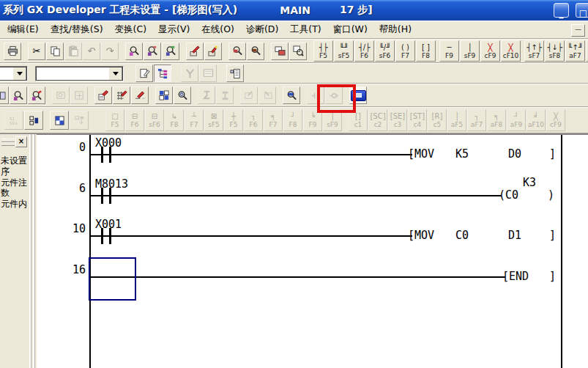 This screenshot has width=588, height=368. I want to click on ladder-symbol-button-F9: ─F9, so click(450, 51).